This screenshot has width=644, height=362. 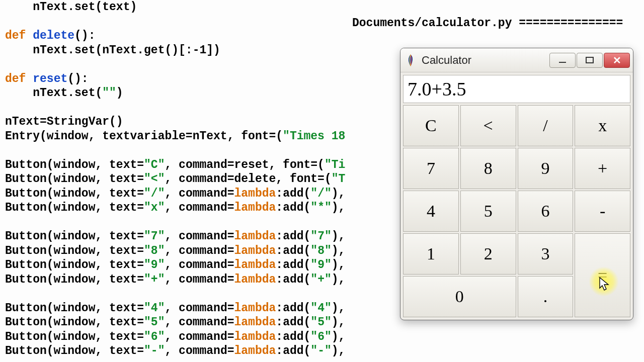 I want to click on string-literal: "+", so click(x=154, y=280).